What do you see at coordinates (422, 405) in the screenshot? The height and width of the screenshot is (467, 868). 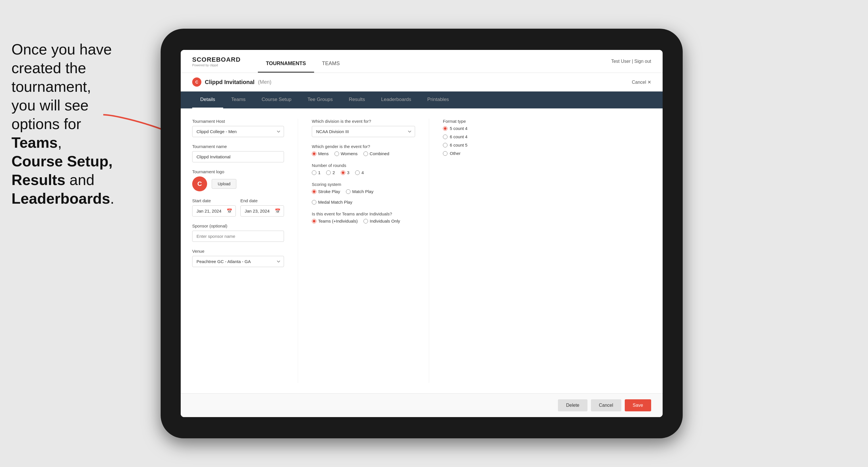 I see `form-footer: Delete Cancel Save` at bounding box center [422, 405].